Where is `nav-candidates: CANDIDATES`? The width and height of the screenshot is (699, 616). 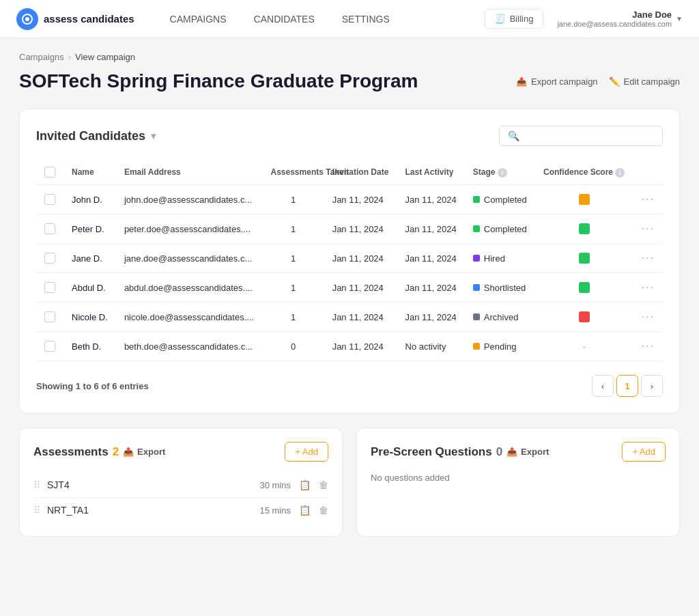 nav-candidates: CANDIDATES is located at coordinates (284, 19).